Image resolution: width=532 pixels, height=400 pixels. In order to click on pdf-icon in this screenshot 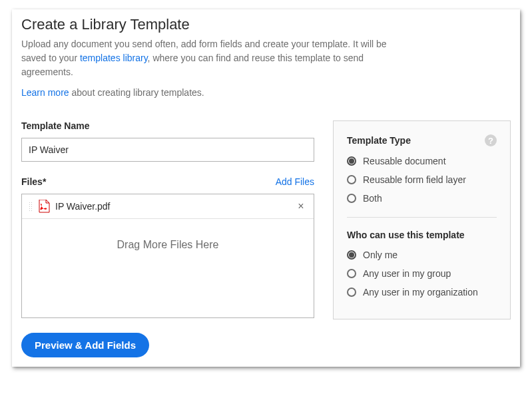, I will do `click(44, 206)`.